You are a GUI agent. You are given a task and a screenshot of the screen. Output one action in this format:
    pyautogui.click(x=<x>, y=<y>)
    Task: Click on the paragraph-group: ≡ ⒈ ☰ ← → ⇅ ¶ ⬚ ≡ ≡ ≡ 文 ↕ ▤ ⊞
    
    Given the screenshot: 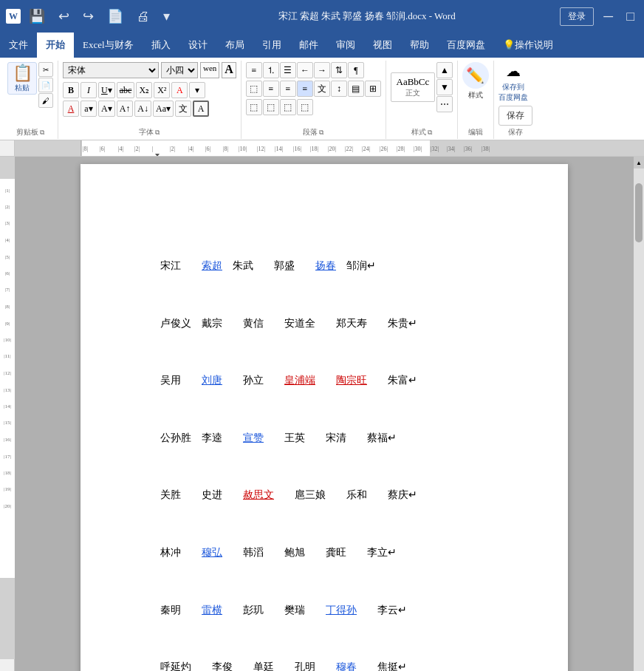 What is the action you would take?
    pyautogui.click(x=314, y=100)
    